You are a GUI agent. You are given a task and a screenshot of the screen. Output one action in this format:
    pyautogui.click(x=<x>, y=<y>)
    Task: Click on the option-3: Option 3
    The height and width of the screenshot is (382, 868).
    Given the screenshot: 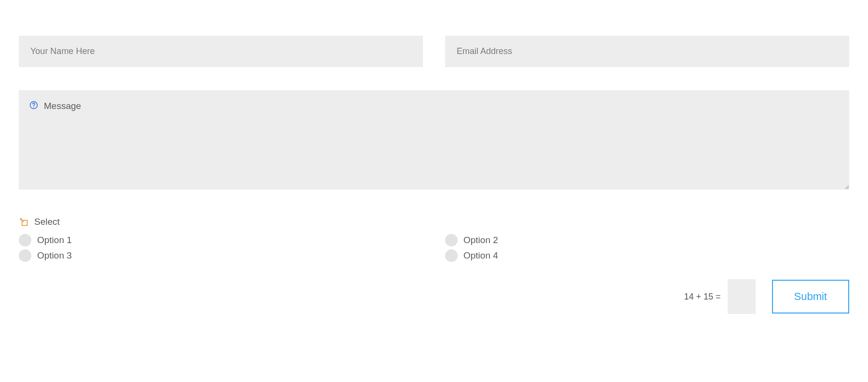 What is the action you would take?
    pyautogui.click(x=221, y=256)
    